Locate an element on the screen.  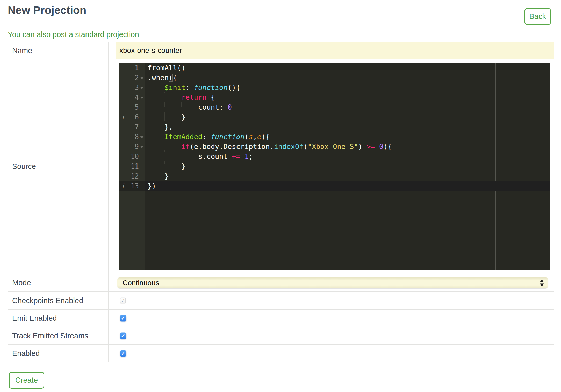
code-token: s is located at coordinates (251, 137).